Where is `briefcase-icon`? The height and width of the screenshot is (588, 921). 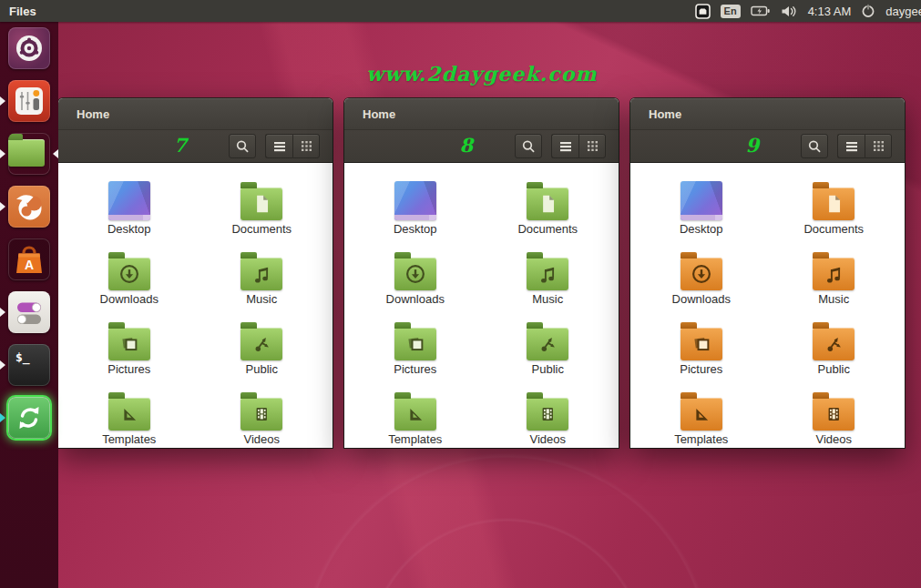 briefcase-icon is located at coordinates (703, 11).